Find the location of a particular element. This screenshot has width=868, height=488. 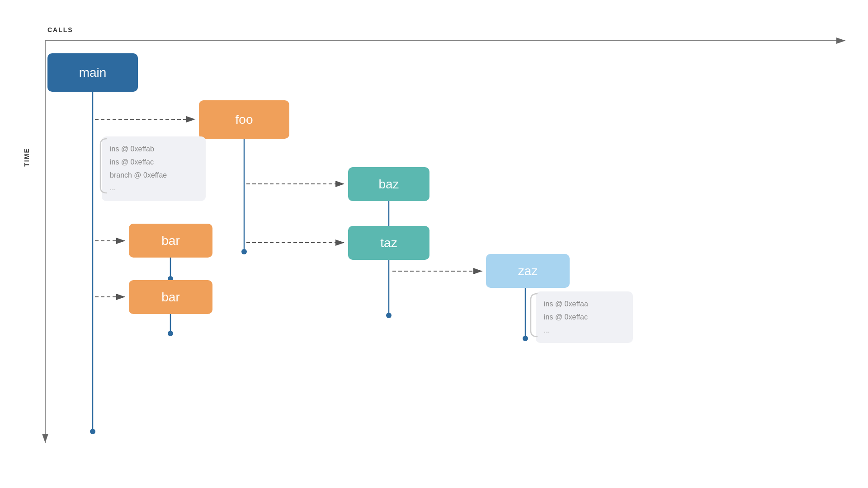

zaz-info-line-3: ... is located at coordinates (584, 331).